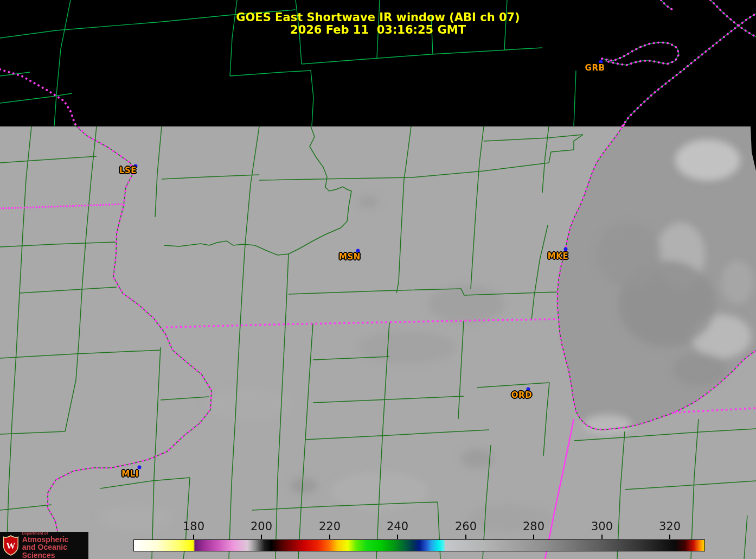  I want to click on colorbar-tick-label: 300, so click(602, 526).